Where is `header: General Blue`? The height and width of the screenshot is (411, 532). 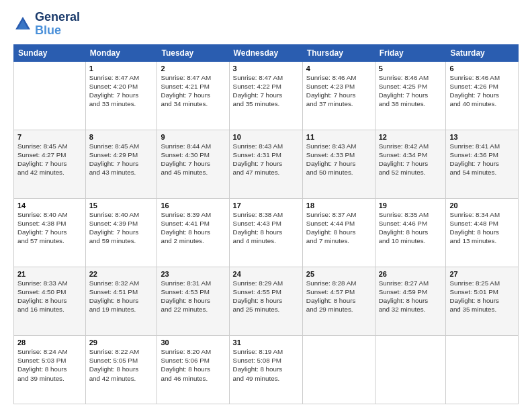 header: General Blue is located at coordinates (266, 24).